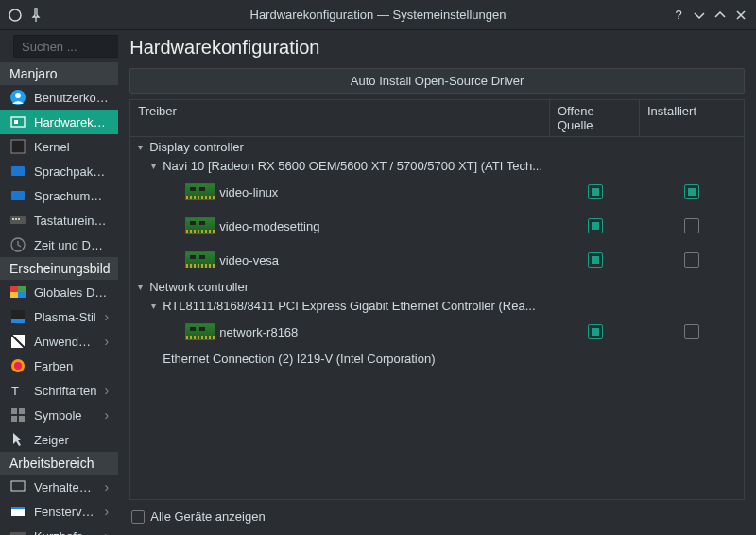  What do you see at coordinates (138, 517) in the screenshot?
I see `show-all-checkbox` at bounding box center [138, 517].